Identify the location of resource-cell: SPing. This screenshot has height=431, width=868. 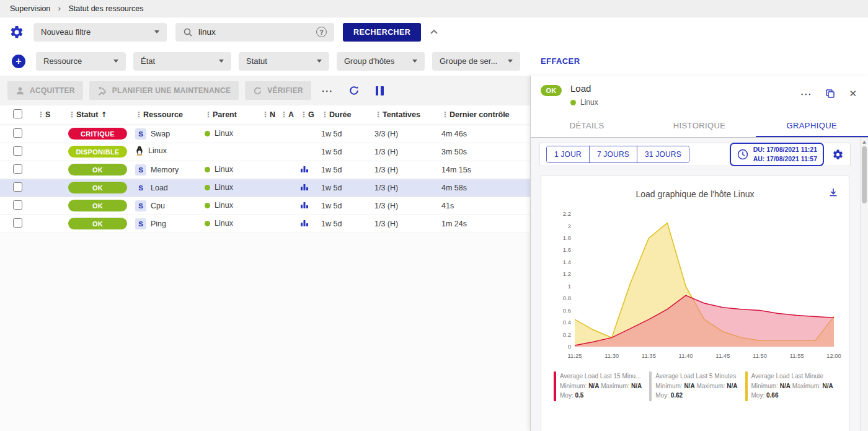
(167, 223).